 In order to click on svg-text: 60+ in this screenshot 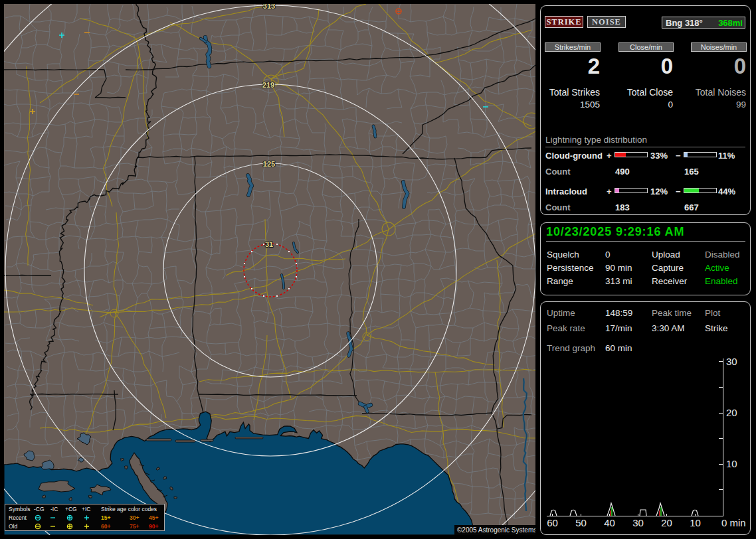, I will do `click(106, 526)`.